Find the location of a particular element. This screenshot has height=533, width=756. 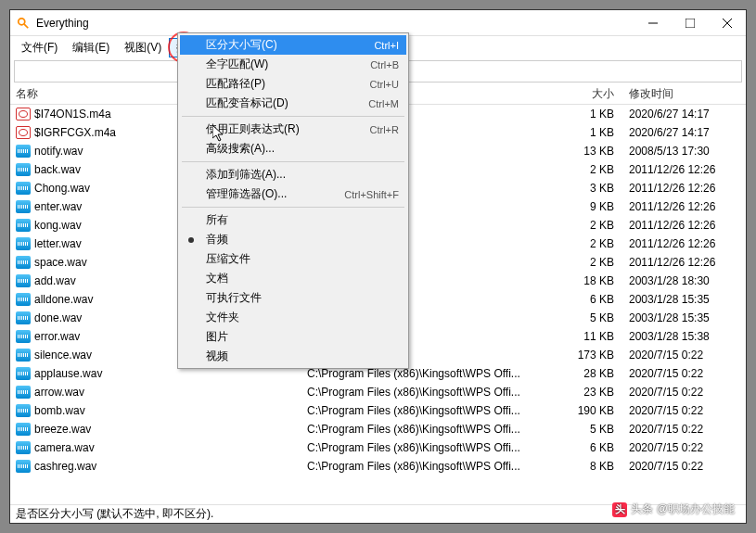

header-date: 修改时间 is located at coordinates (686, 95).